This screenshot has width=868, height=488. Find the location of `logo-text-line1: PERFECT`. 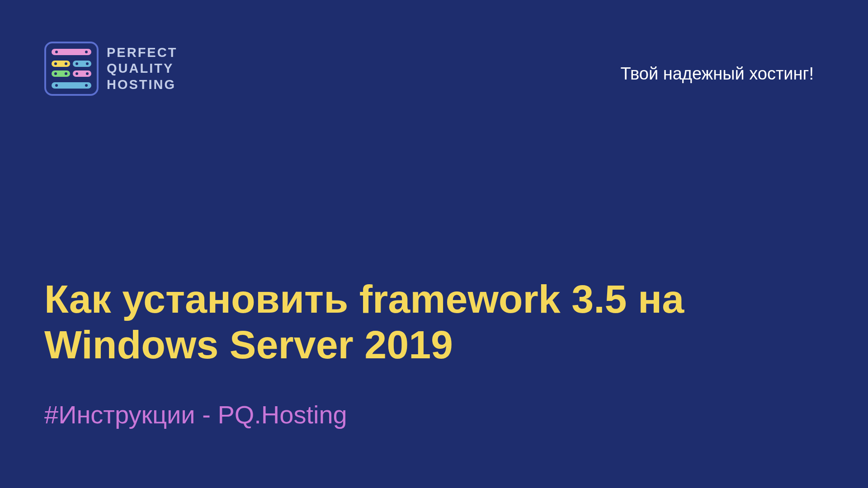

logo-text-line1: PERFECT is located at coordinates (142, 52).